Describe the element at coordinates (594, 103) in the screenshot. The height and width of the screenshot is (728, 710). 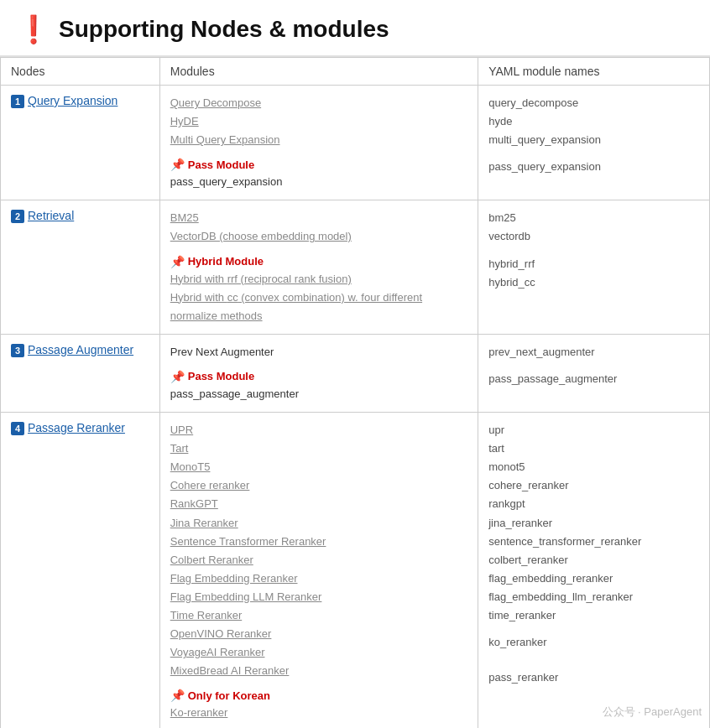
I see `yaml-item: query_decompose` at that location.